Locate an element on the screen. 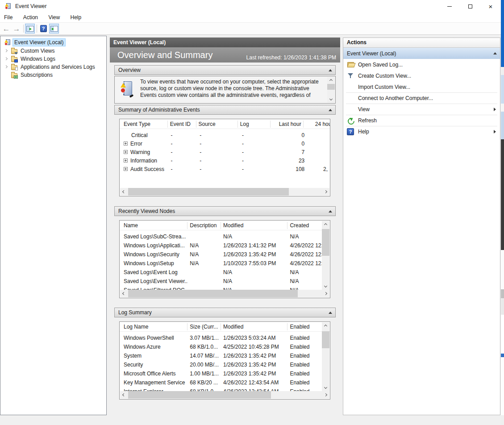  menu-help: Help is located at coordinates (76, 17).